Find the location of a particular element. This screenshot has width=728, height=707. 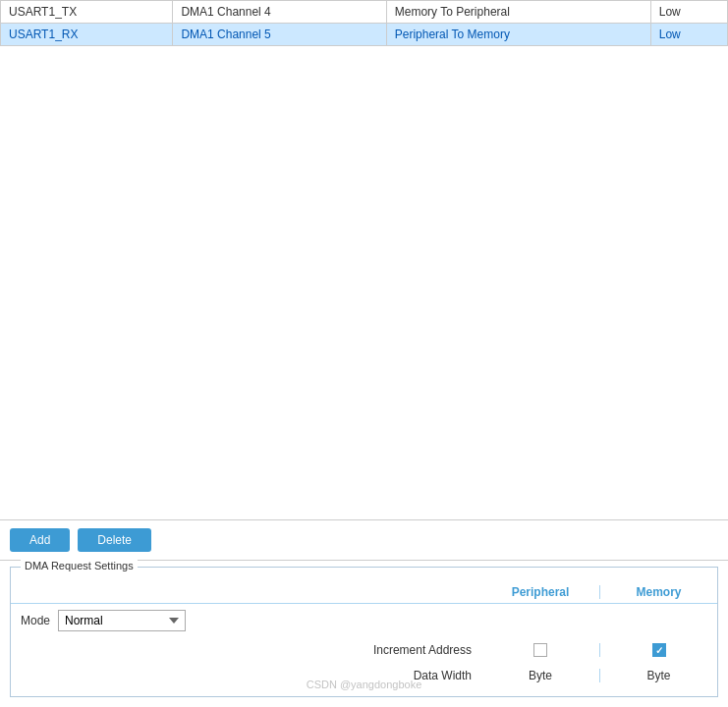

table-row: USART1_TXDMA1 Channel 4Memory To Periphe… is located at coordinates (364, 12).